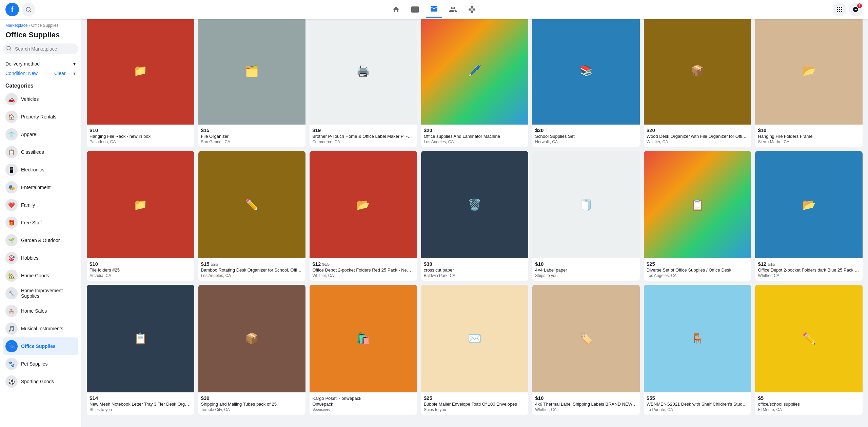  Describe the element at coordinates (809, 270) in the screenshot. I see `product-name: Office Depot 2-pocket Folders dark Blue …` at that location.